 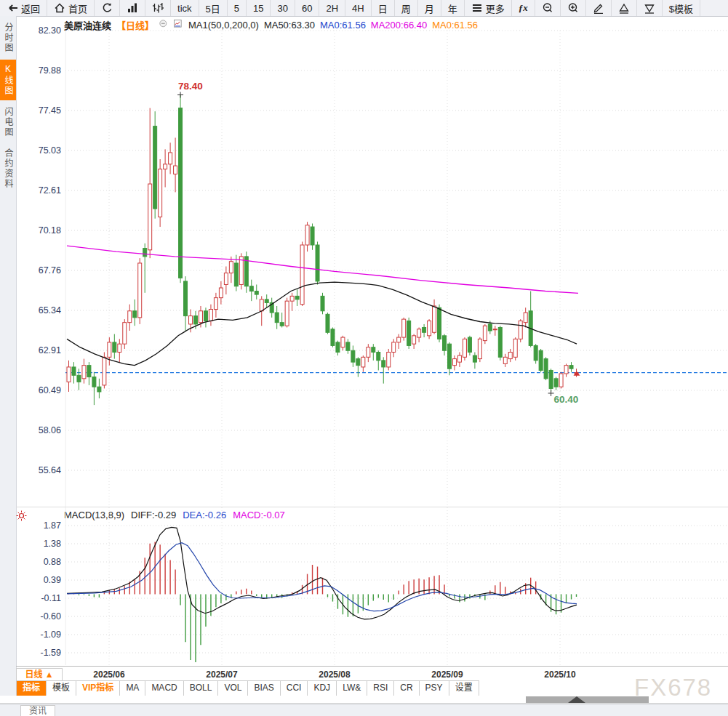 I want to click on chart-bottom-divider, so click(x=372, y=666).